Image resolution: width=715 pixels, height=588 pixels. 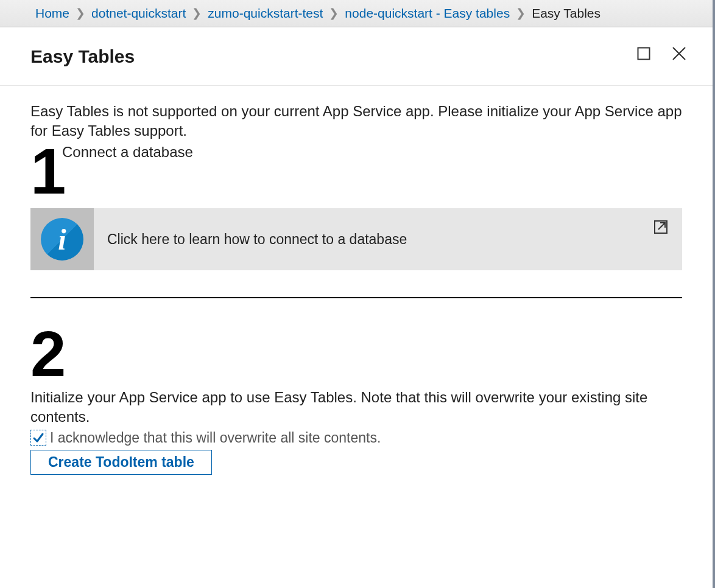 What do you see at coordinates (644, 54) in the screenshot?
I see `maximize-button` at bounding box center [644, 54].